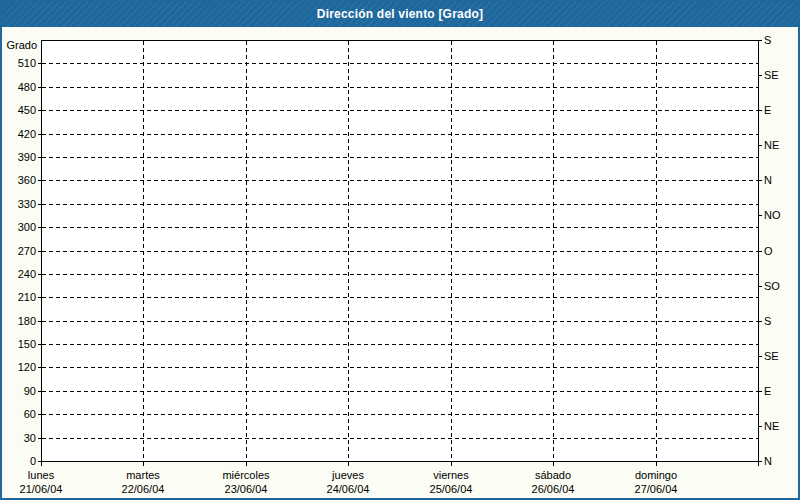 This screenshot has height=500, width=800. I want to click on compass-label: SO, so click(772, 286).